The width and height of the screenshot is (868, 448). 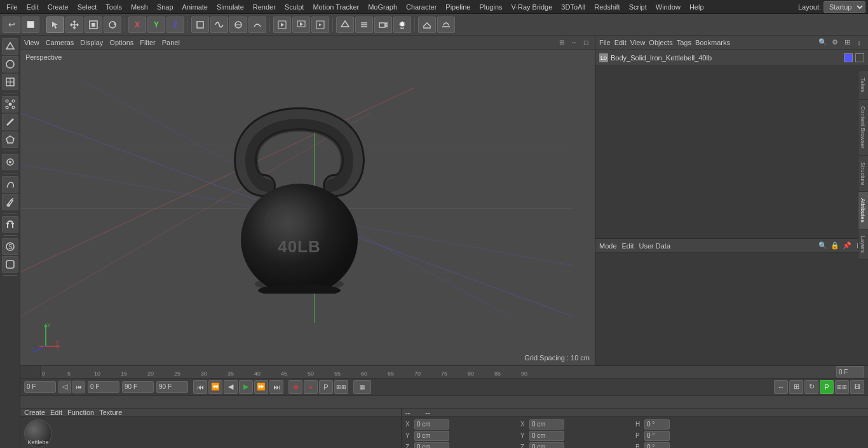 What do you see at coordinates (33, 7) in the screenshot?
I see `menu-edit: Edit` at bounding box center [33, 7].